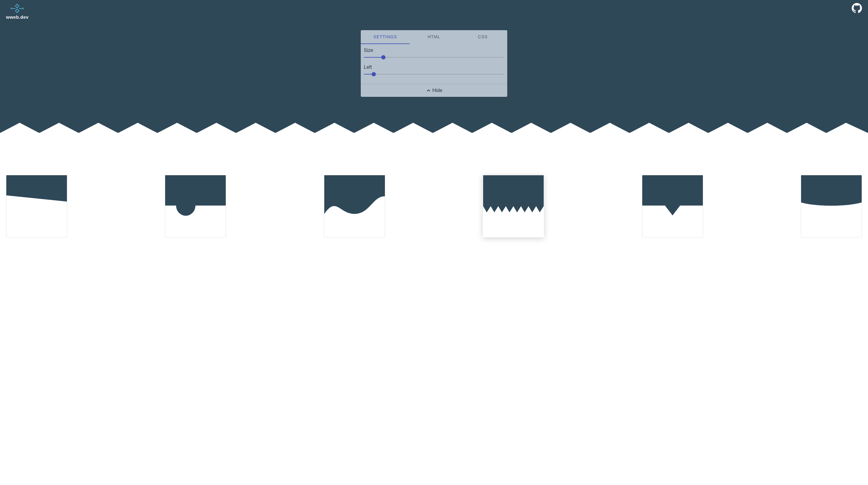  What do you see at coordinates (437, 90) in the screenshot?
I see `hide-label: Hide` at bounding box center [437, 90].